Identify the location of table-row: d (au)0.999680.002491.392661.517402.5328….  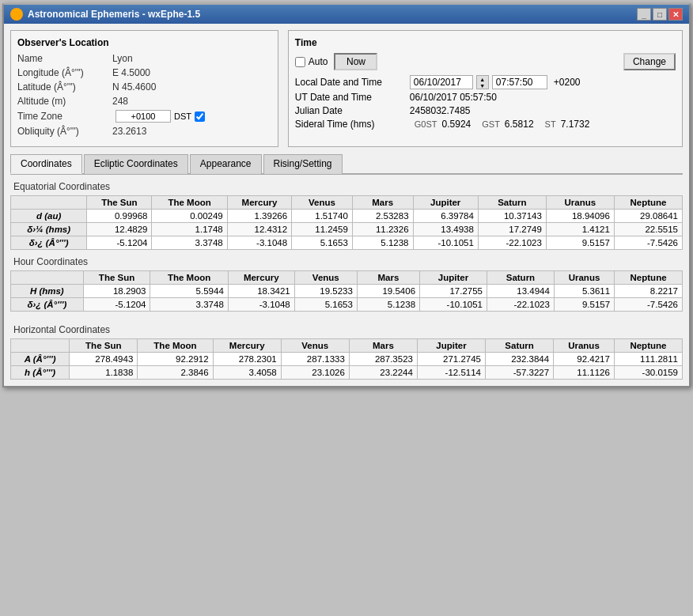
(346, 217).